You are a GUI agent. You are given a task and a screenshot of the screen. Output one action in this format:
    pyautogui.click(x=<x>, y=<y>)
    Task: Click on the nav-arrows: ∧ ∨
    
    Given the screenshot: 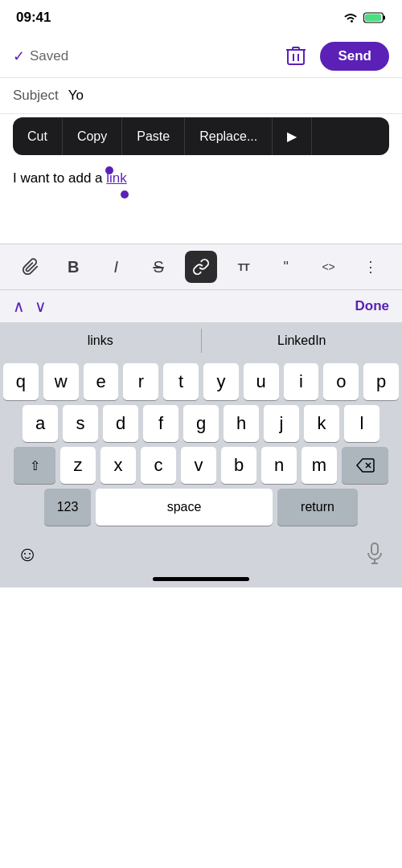 What is the action you would take?
    pyautogui.click(x=30, y=306)
    